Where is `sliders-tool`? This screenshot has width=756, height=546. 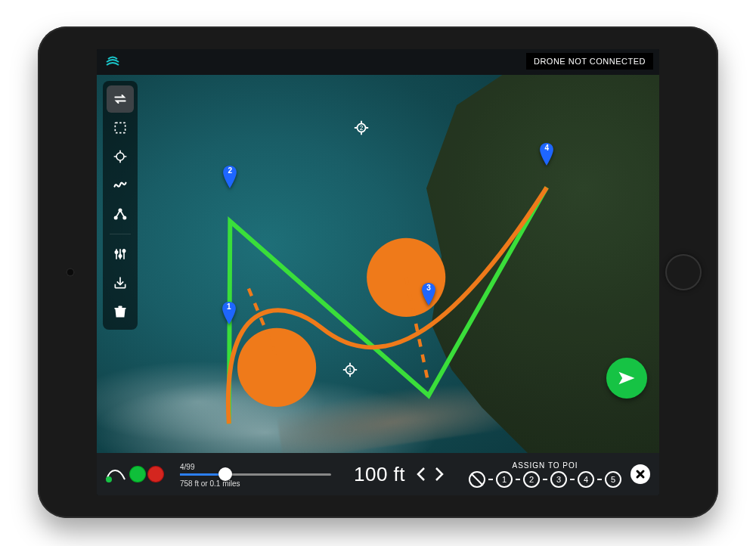 sliders-tool is located at coordinates (120, 254).